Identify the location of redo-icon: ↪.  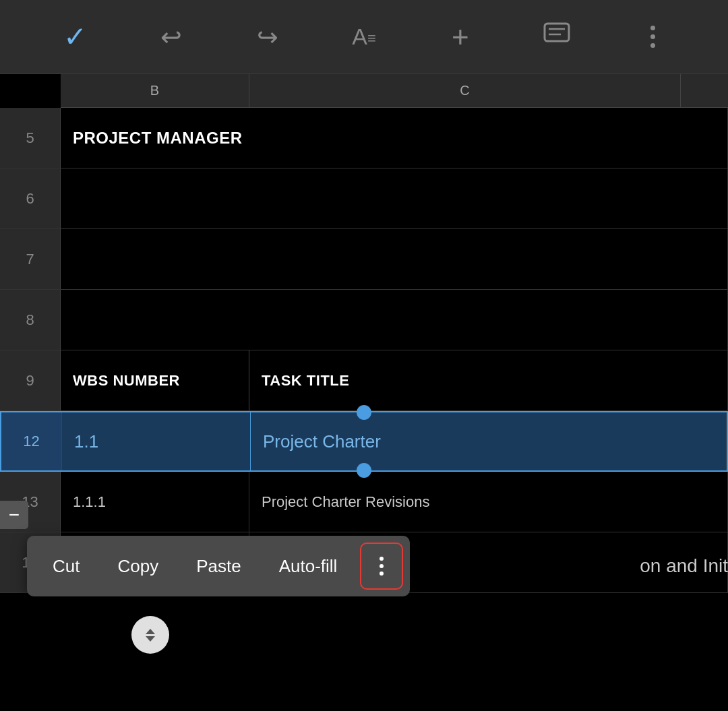
(268, 37).